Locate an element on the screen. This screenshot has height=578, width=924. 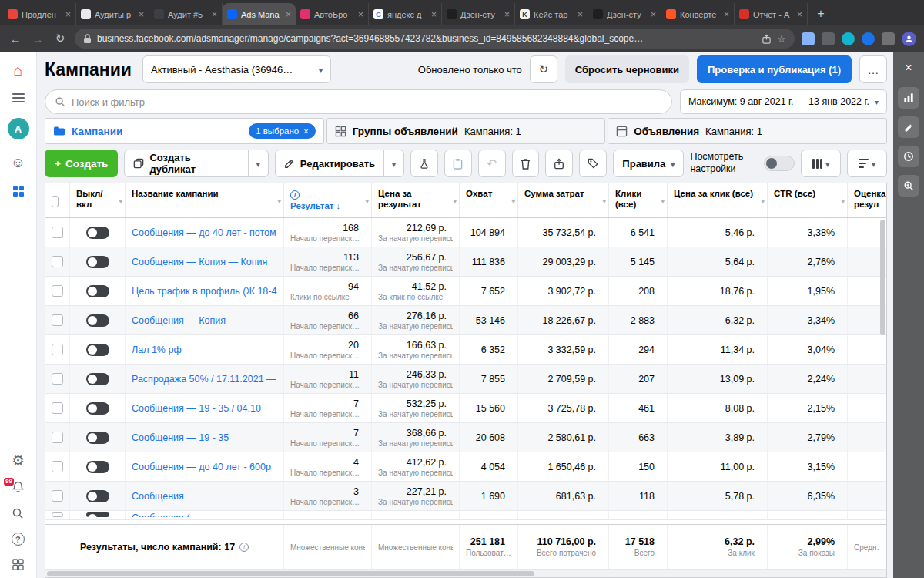
edit-button: Редактировать is located at coordinates (330, 163).